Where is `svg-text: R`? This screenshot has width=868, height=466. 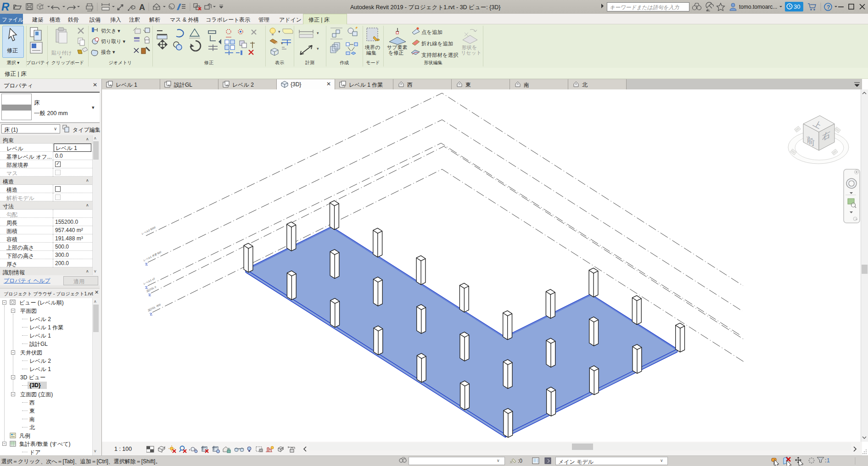 svg-text: R is located at coordinates (6, 6).